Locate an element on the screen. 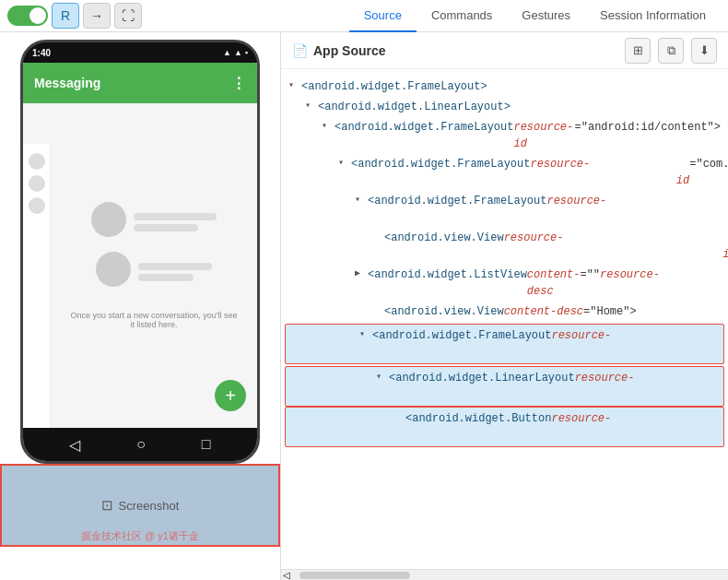  tab-source: Source is located at coordinates (383, 17).